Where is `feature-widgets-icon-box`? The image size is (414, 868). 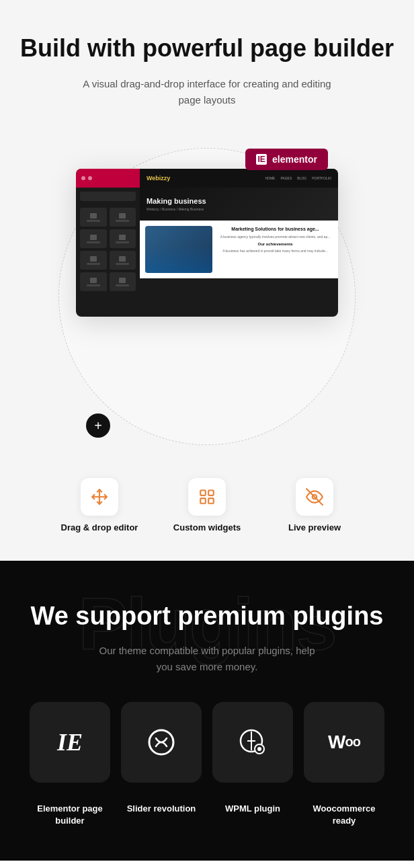
feature-widgets-icon-box is located at coordinates (207, 497).